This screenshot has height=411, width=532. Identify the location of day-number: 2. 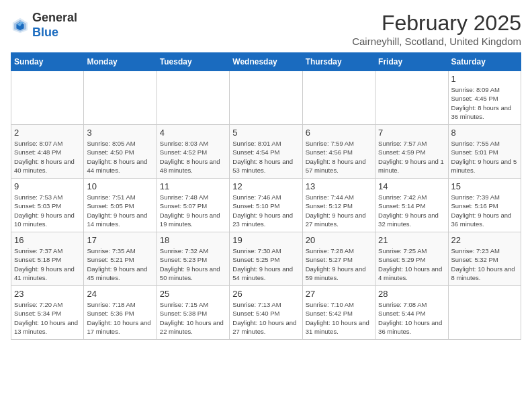
(47, 133).